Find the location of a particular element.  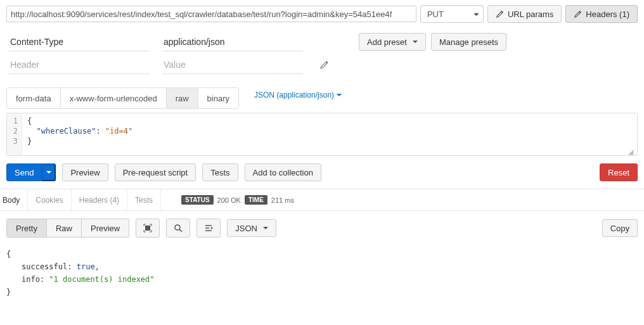

time-label: TIME is located at coordinates (256, 200).